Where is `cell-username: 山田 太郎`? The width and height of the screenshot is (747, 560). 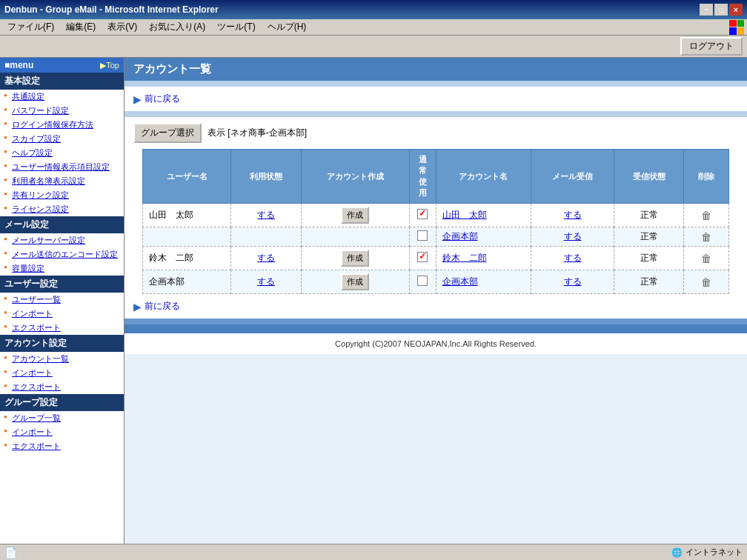 cell-username: 山田 太郎 is located at coordinates (187, 216).